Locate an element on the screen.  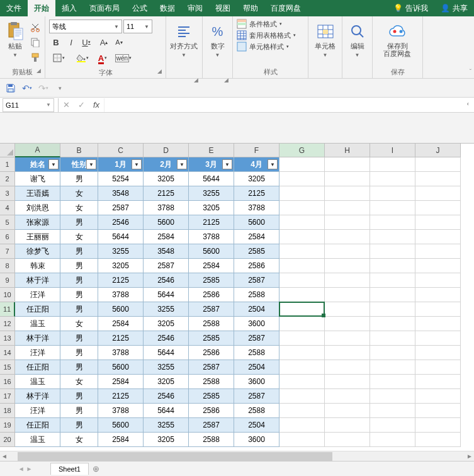
formula-input is located at coordinates (289, 105).